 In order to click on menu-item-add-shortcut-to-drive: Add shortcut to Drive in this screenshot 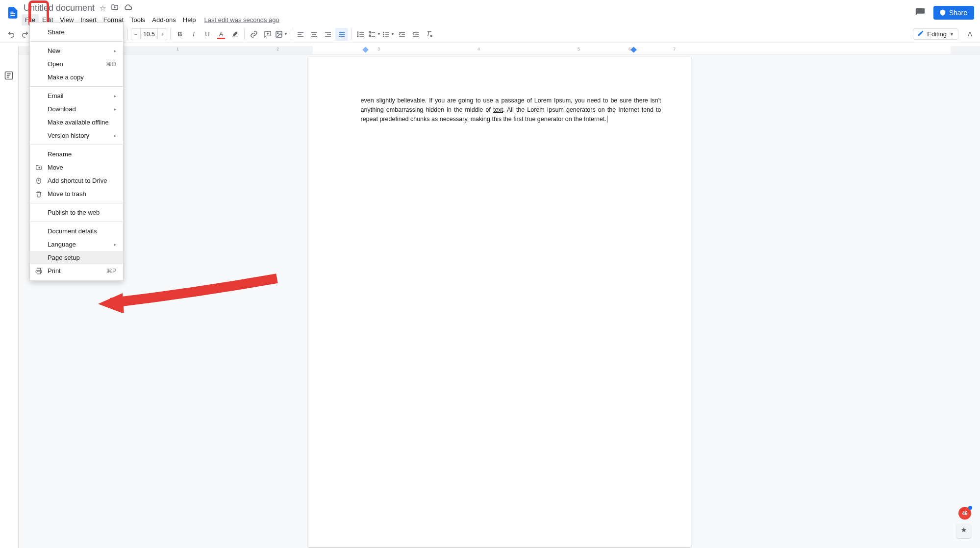, I will do `click(76, 180)`.